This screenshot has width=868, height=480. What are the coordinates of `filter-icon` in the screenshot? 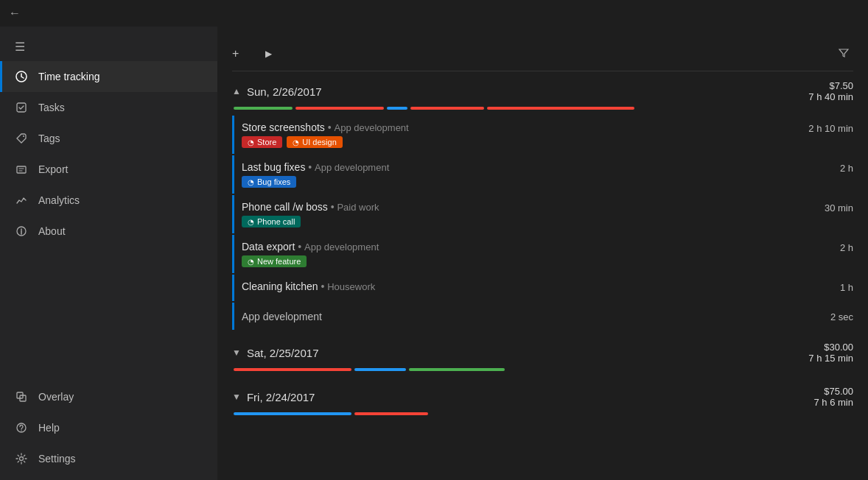 It's located at (844, 54).